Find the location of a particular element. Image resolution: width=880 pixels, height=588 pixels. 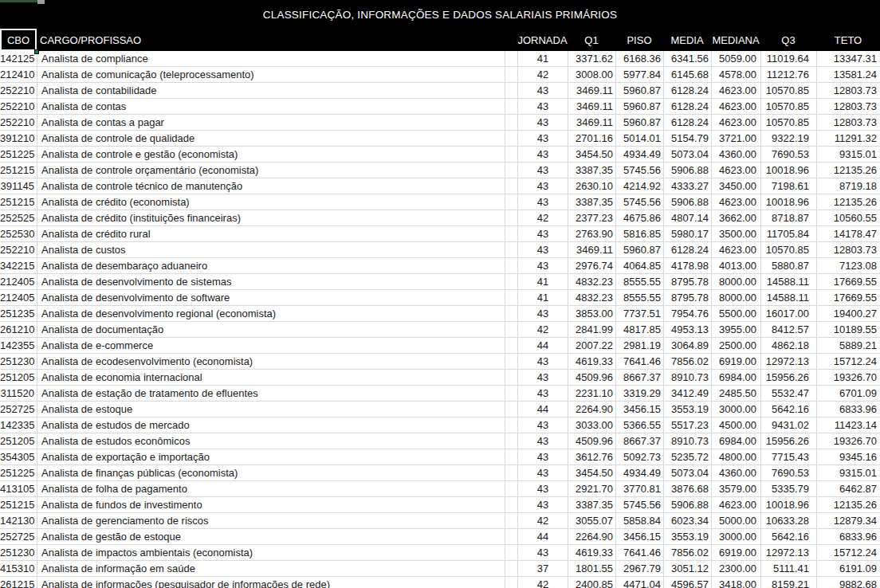

cell-q1: 2763.90 is located at coordinates (591, 234).